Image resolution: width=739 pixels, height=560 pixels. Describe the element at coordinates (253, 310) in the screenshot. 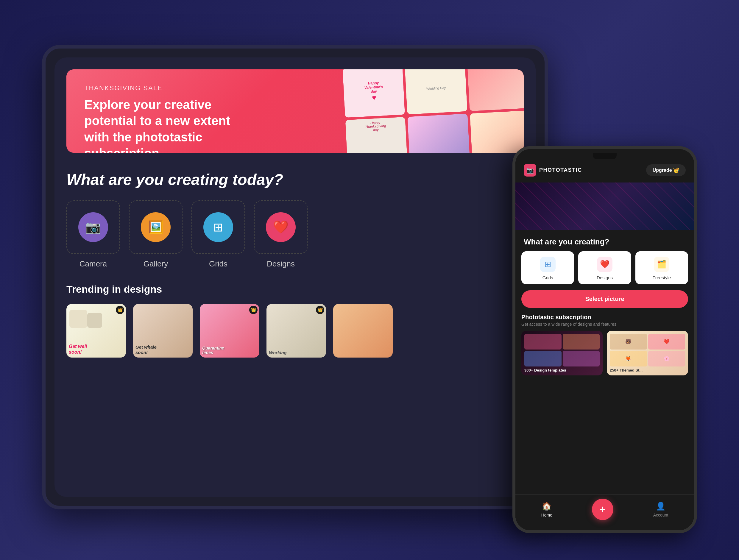

I see `crown-icon-3: 👑` at that location.